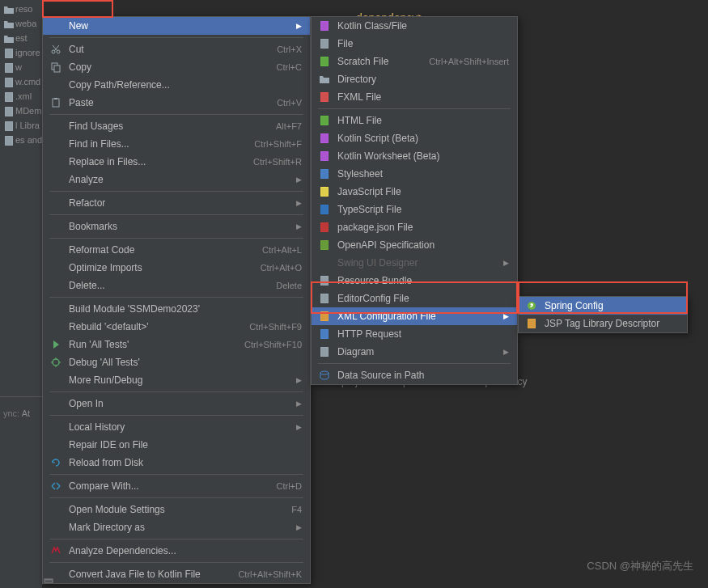 The height and width of the screenshot is (588, 708). Describe the element at coordinates (176, 49) in the screenshot. I see `context-menu-item-cut: CutCtrl+X` at that location.